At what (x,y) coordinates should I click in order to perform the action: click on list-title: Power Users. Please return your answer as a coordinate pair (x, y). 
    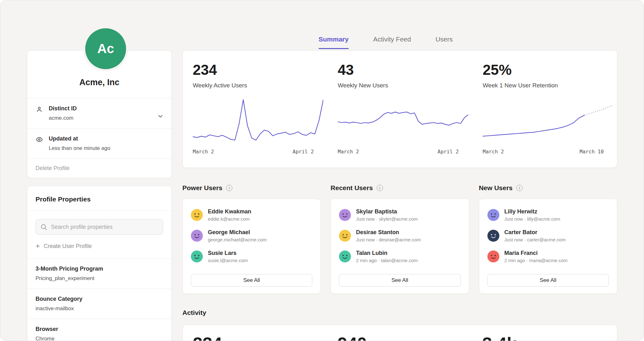
    Looking at the image, I should click on (203, 188).